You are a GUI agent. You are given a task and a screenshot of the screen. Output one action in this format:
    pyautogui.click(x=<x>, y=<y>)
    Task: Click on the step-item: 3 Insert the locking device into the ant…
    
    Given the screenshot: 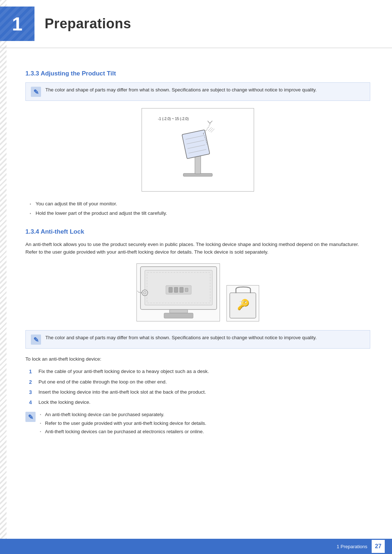 What is the action you would take?
    pyautogui.click(x=200, y=392)
    